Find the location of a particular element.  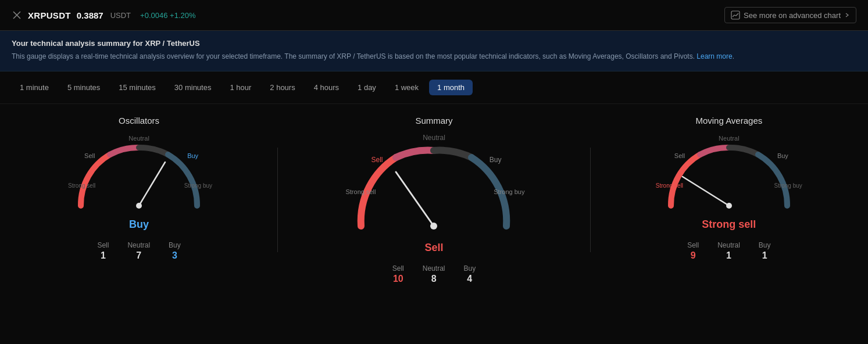

timeframe-btn-8: 1 week is located at coordinates (407, 87).